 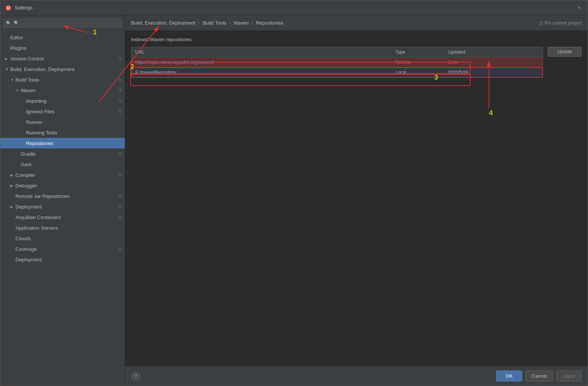 I want to click on sidebar-item-runner: Runner, so click(x=63, y=122).